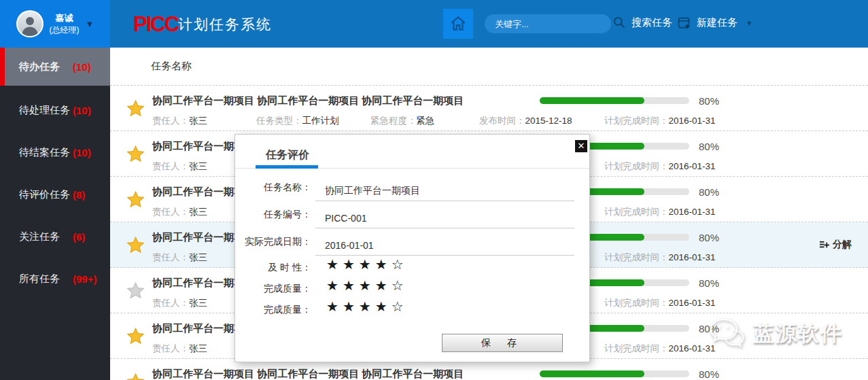  Describe the element at coordinates (30, 24) in the screenshot. I see `avatar` at that location.